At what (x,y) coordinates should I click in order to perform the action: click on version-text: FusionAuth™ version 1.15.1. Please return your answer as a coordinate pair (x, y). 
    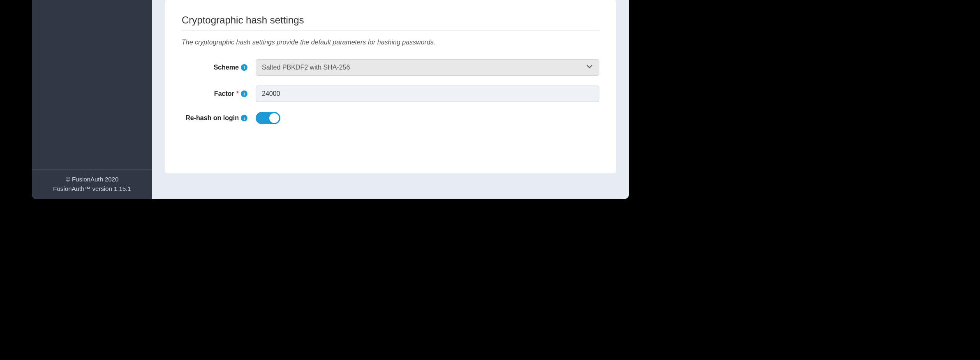
    Looking at the image, I should click on (92, 188).